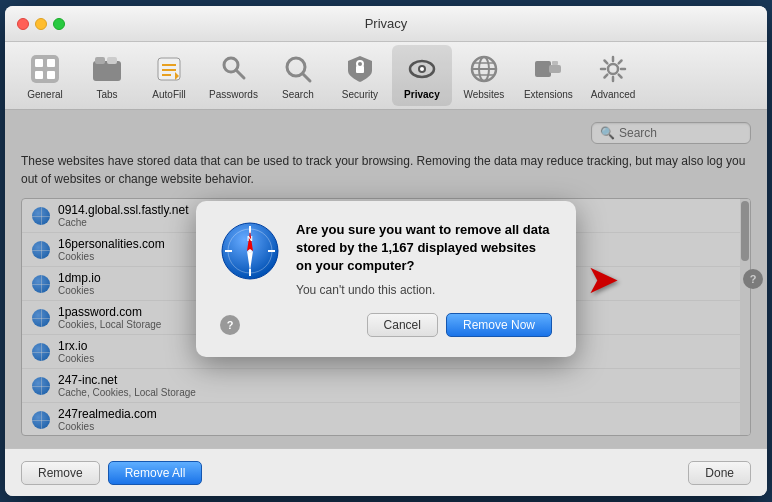 The image size is (772, 502). What do you see at coordinates (107, 69) in the screenshot?
I see `tabs-icon` at bounding box center [107, 69].